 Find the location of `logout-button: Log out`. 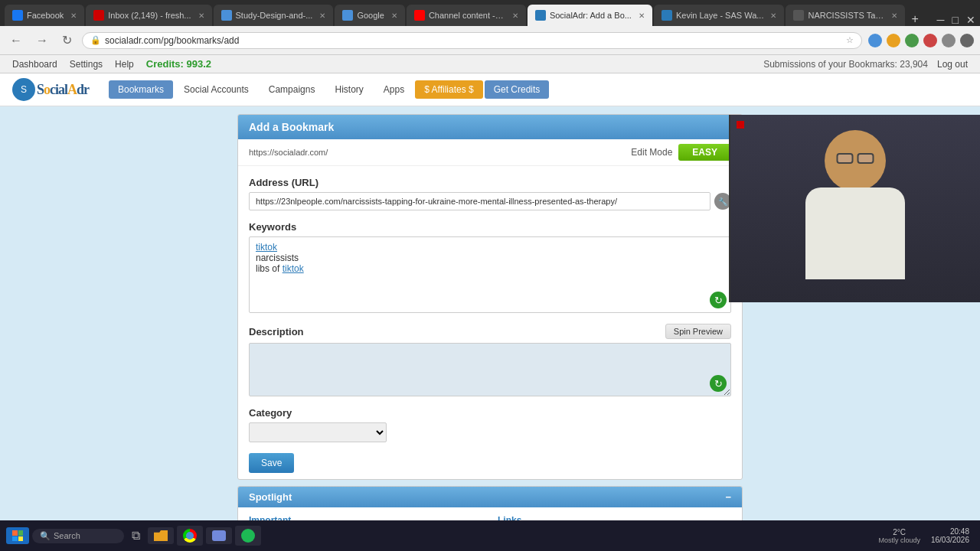

logout-button: Log out is located at coordinates (952, 64).